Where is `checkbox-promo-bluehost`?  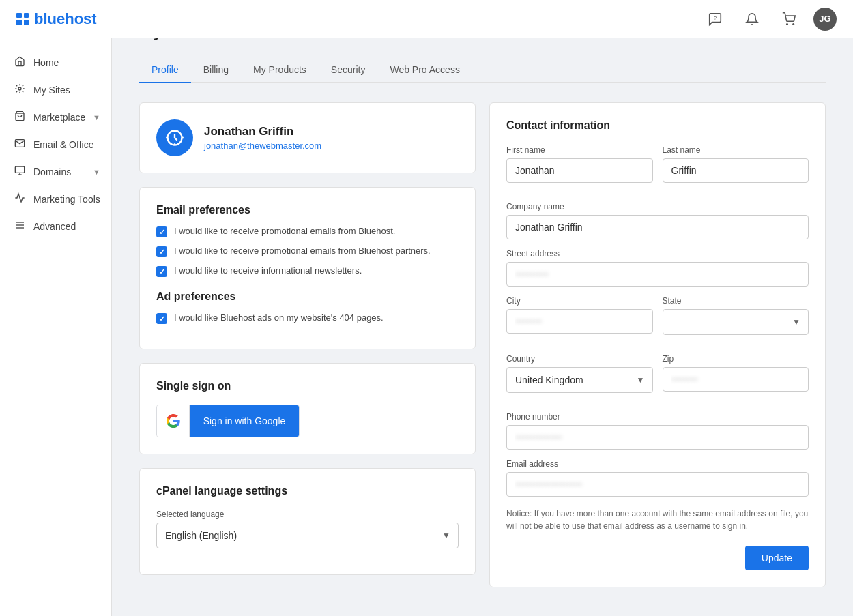 checkbox-promo-bluehost is located at coordinates (162, 232).